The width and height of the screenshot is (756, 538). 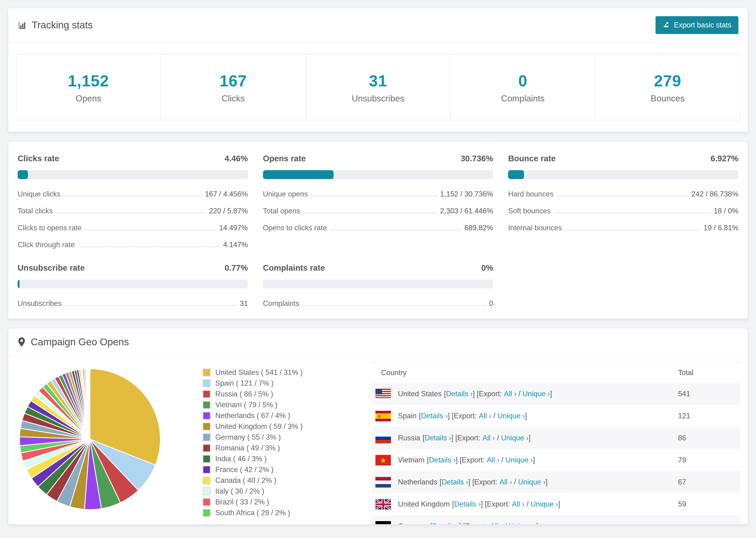 What do you see at coordinates (268, 480) in the screenshot?
I see `legend-item: Canada ( 40 / 2% )` at bounding box center [268, 480].